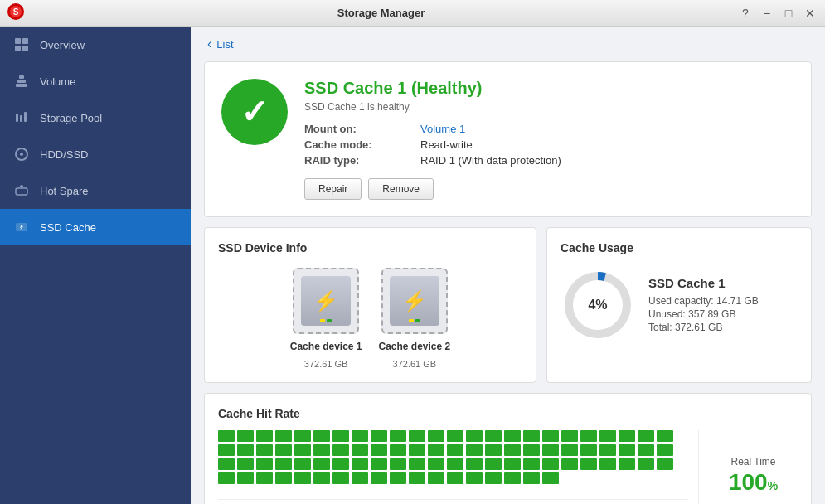 The width and height of the screenshot is (825, 504). Describe the element at coordinates (415, 301) in the screenshot. I see `device-icon-inner-2: ⚡` at that location.